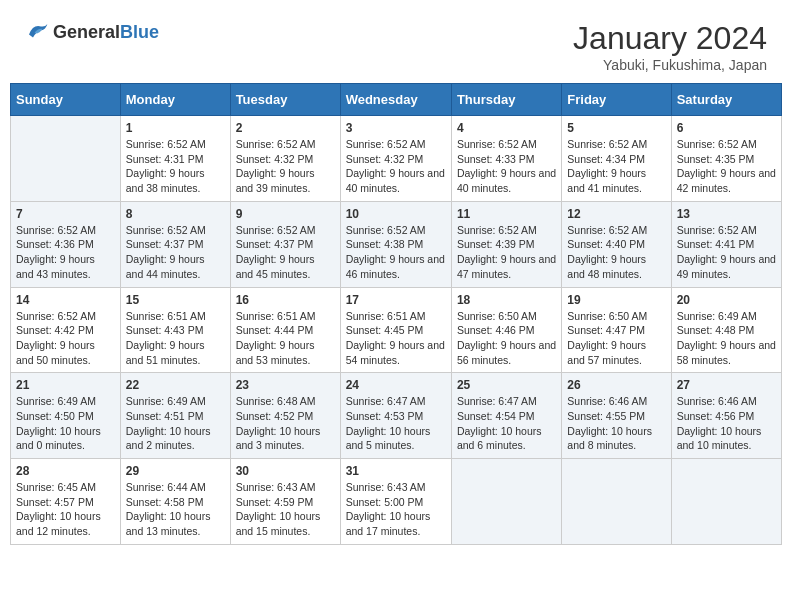  Describe the element at coordinates (66, 214) in the screenshot. I see `day-number: 7` at that location.